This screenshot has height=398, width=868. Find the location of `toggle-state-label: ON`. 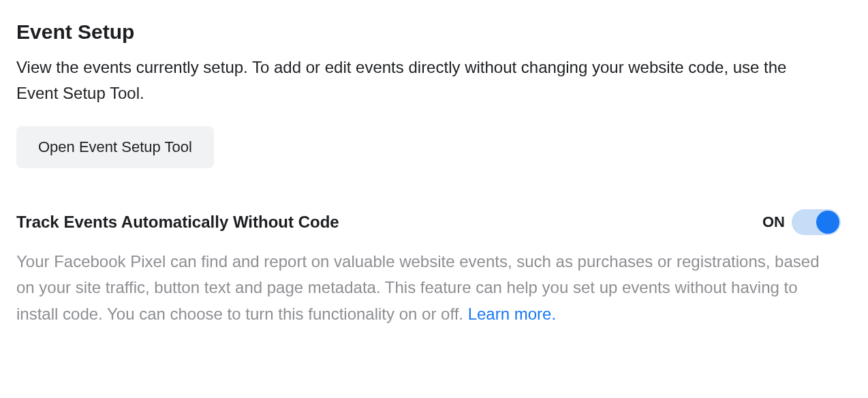

toggle-state-label: ON is located at coordinates (774, 222).